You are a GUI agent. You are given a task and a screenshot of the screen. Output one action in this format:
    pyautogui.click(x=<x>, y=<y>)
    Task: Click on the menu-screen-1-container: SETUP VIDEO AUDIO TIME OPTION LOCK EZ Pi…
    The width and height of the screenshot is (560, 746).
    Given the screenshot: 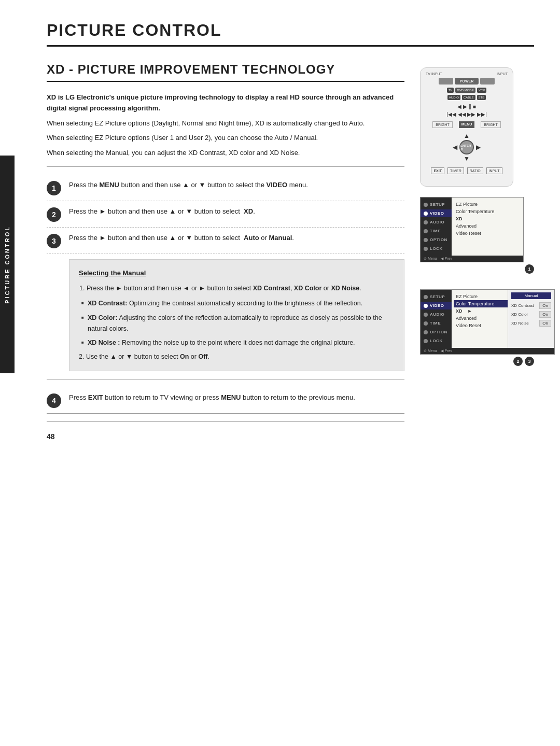 What is the action you would take?
    pyautogui.click(x=477, y=235)
    